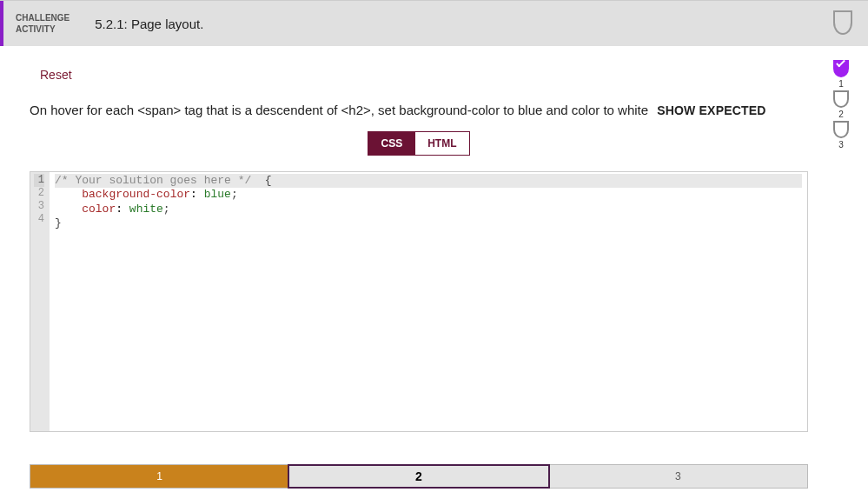  Describe the element at coordinates (391, 143) in the screenshot. I see `tab-css: CSS` at that location.